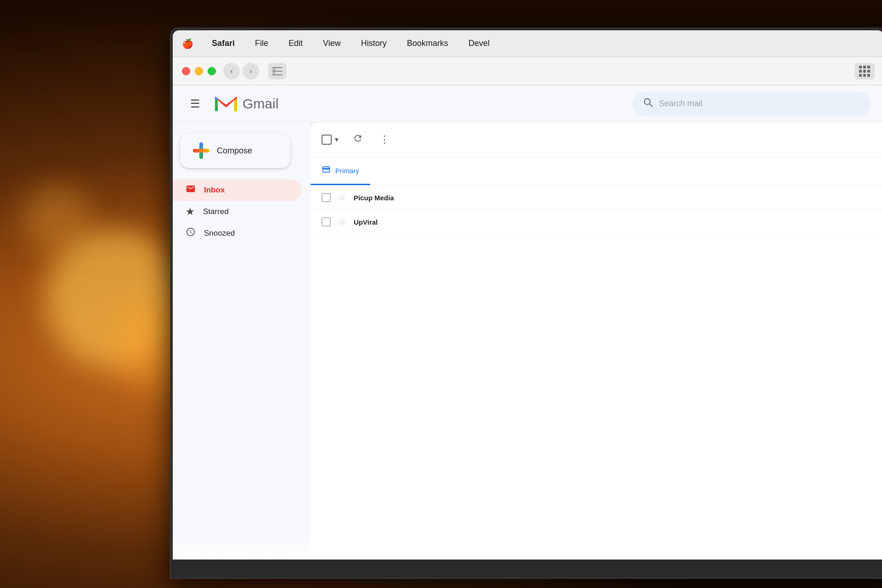  What do you see at coordinates (752, 104) in the screenshot?
I see `search-bar: Search mail` at bounding box center [752, 104].